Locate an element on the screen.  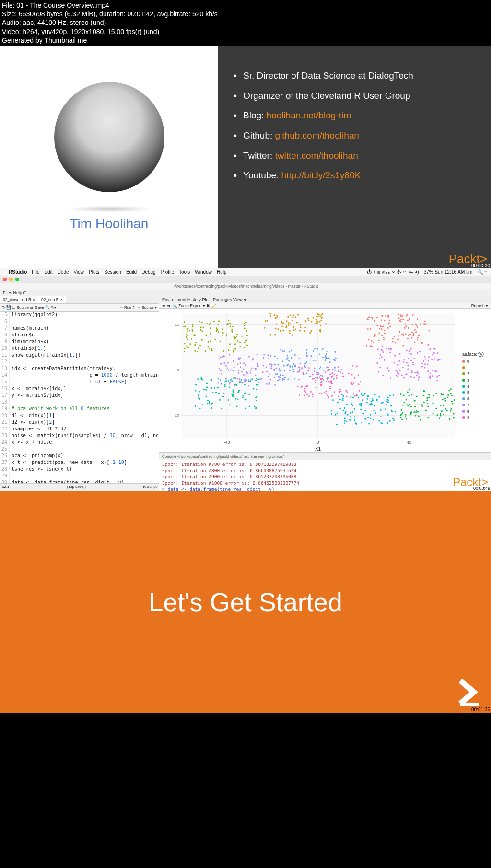
mac-menu-item: Tools is located at coordinates (184, 272).